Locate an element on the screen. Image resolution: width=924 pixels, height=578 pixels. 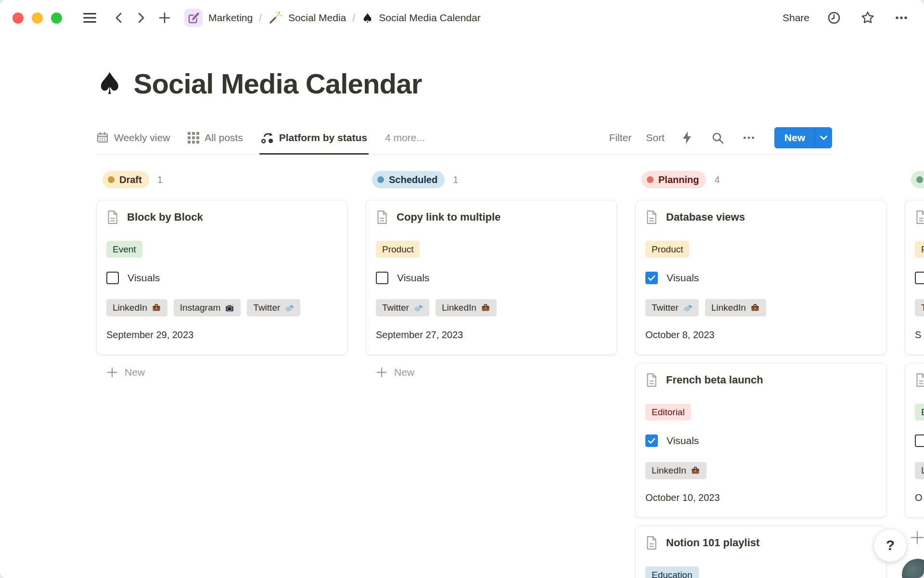
breadcrumb-item-social-media-calendar: ♠ Social Media Calendar is located at coordinates (421, 18).